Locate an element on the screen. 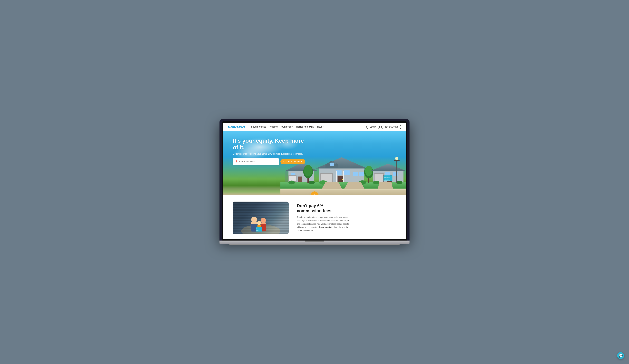 This screenshot has width=629, height=364. address-input is located at coordinates (258, 162).